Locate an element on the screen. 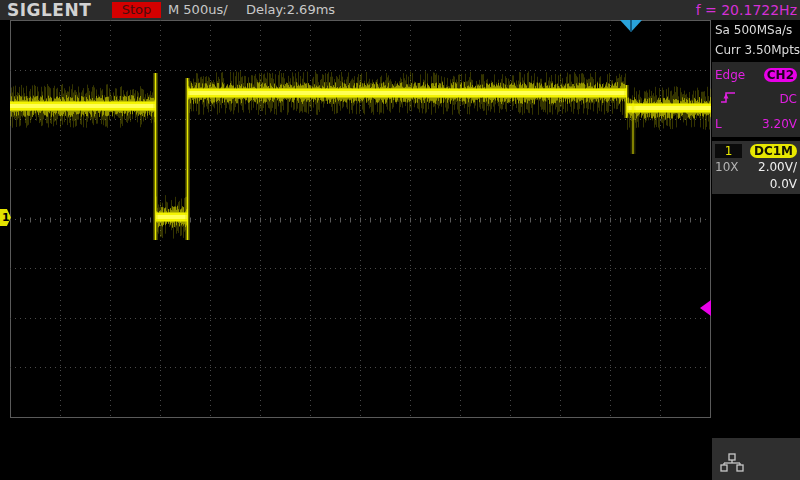 Image resolution: width=800 pixels, height=480 pixels. channel1-number-chip: 1 is located at coordinates (728, 151).